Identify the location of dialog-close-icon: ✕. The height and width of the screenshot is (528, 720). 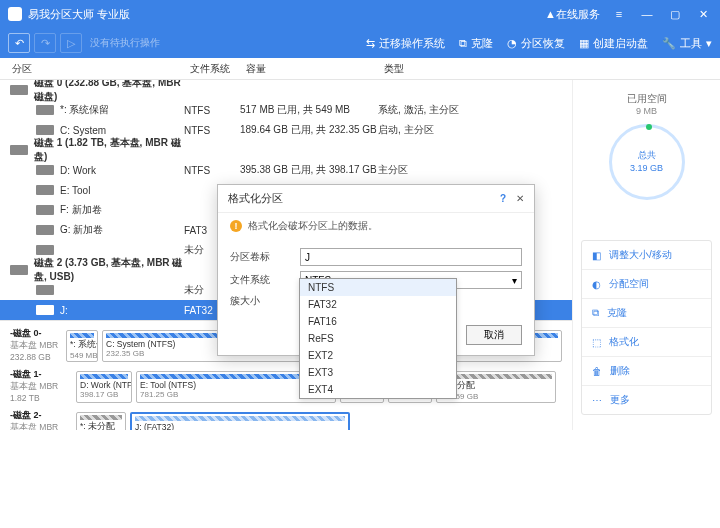
(520, 198).